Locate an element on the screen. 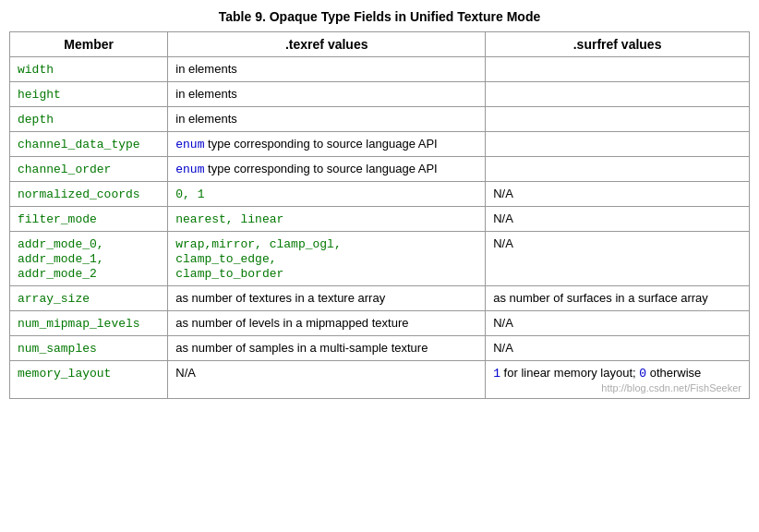  table-row: filter_modenearest, linearN/A is located at coordinates (380, 220).